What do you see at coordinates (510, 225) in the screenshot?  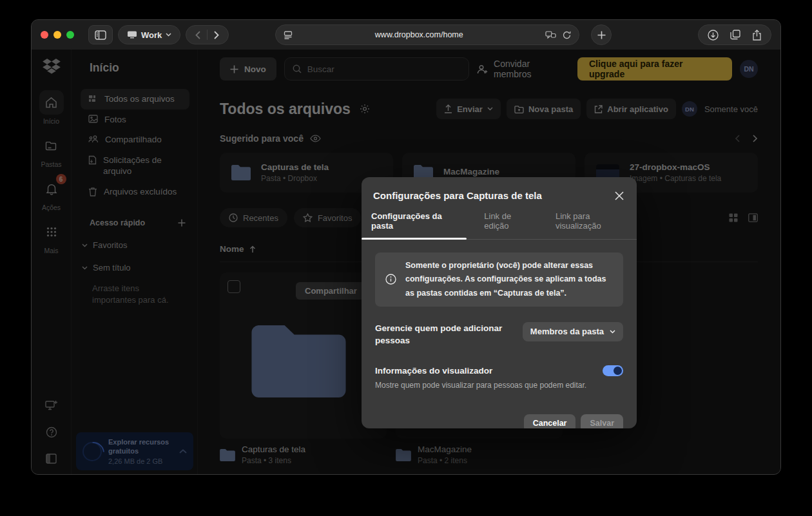 I see `tab-edit-link: Link de edição` at bounding box center [510, 225].